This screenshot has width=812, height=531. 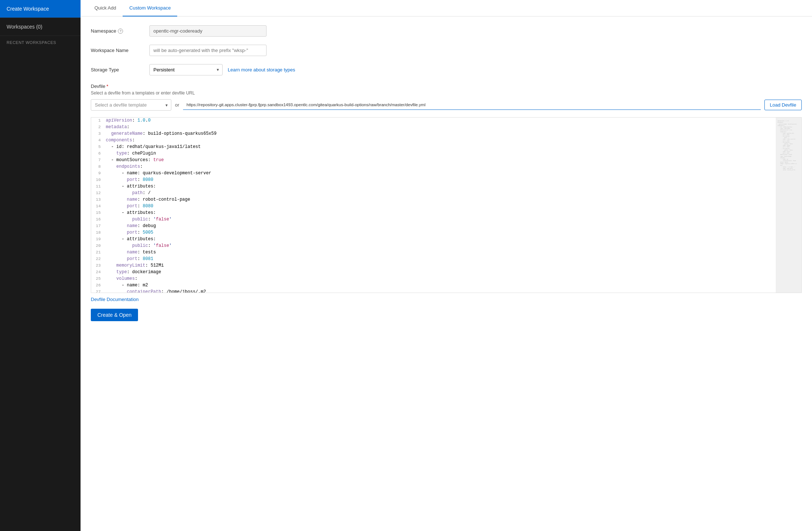 I want to click on storage-type-label: Storage Type, so click(x=120, y=70).